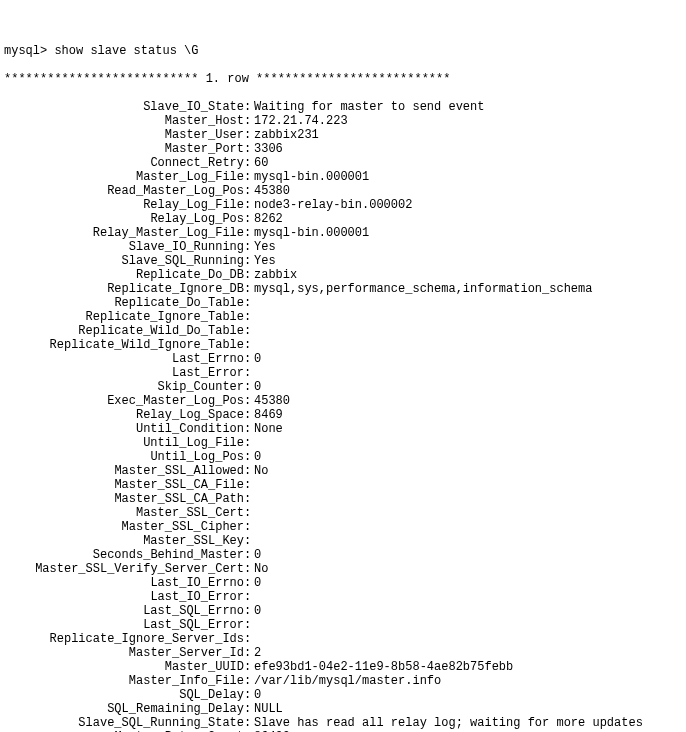  What do you see at coordinates (124, 275) in the screenshot?
I see `field-key: Replicate_Do_DB` at bounding box center [124, 275].